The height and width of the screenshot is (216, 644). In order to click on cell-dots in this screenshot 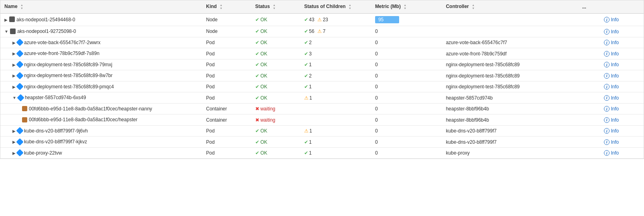, I will do `click(589, 142)`.